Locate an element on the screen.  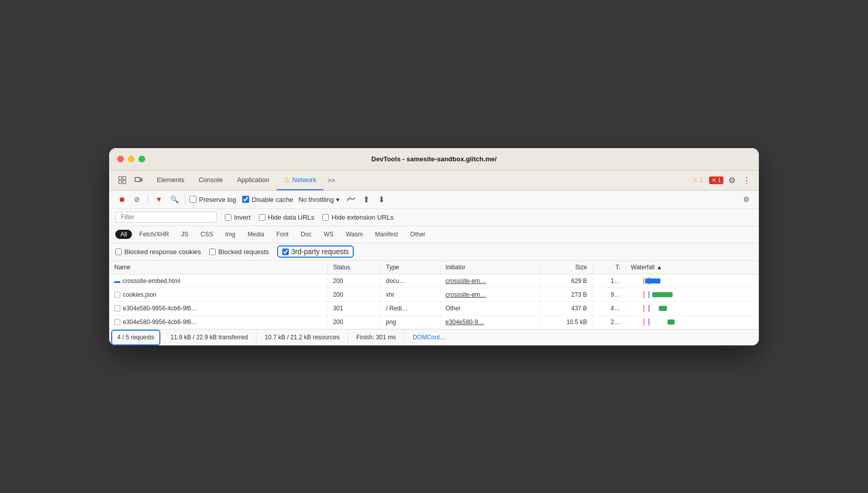
table-row: e304e580-9956-4cb6-9f6…301/ Redi…Other43… is located at coordinates (434, 308).